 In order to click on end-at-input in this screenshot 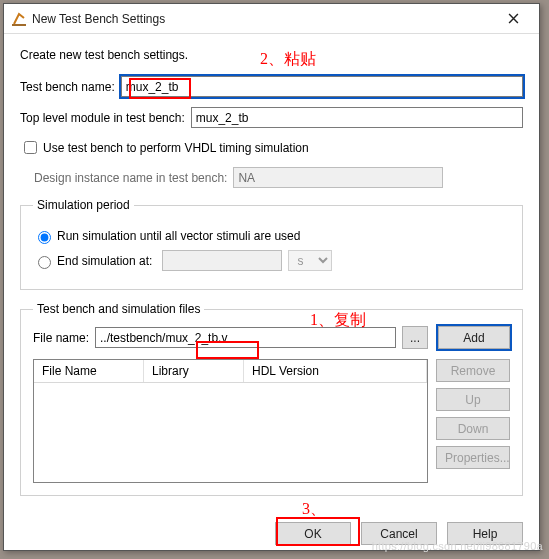, I will do `click(222, 260)`.